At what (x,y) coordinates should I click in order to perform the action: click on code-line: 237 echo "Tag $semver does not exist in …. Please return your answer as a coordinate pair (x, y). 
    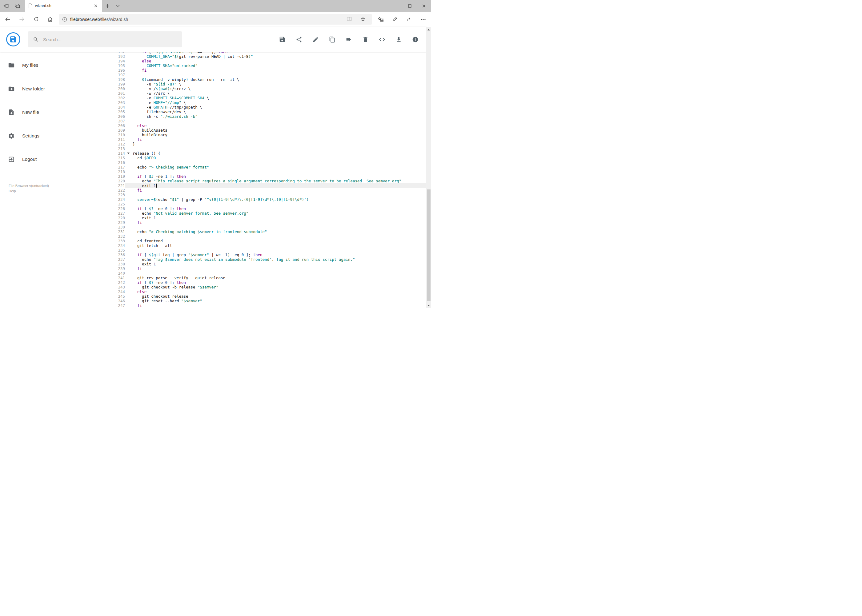
    Looking at the image, I should click on (257, 259).